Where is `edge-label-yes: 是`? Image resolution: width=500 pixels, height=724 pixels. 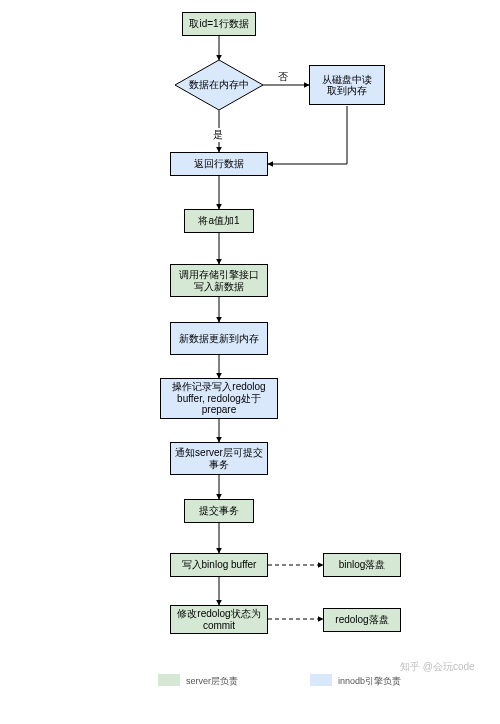
edge-label-yes: 是 is located at coordinates (218, 135).